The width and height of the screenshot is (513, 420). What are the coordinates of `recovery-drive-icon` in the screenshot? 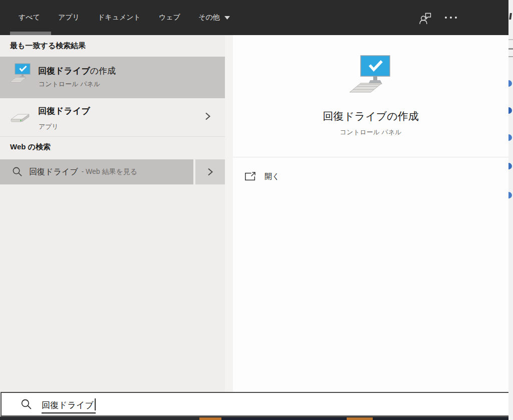 It's located at (21, 75).